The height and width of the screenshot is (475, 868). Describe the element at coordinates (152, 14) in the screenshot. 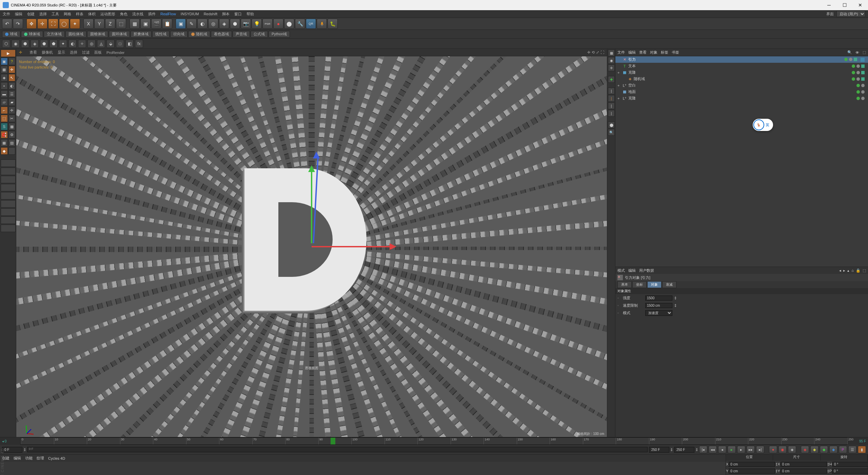

I see `menu-plugins: 插件` at that location.